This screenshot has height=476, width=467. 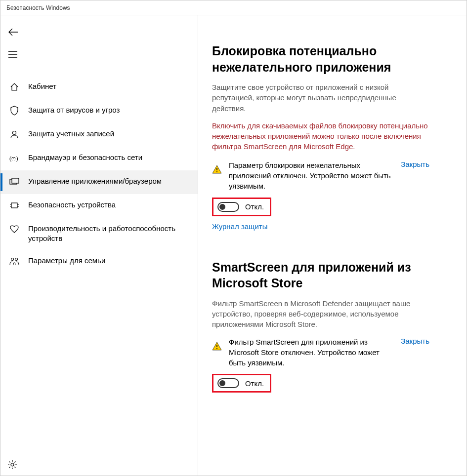 What do you see at coordinates (99, 87) in the screenshot?
I see `sidebar-item-home: Кабинет` at bounding box center [99, 87].